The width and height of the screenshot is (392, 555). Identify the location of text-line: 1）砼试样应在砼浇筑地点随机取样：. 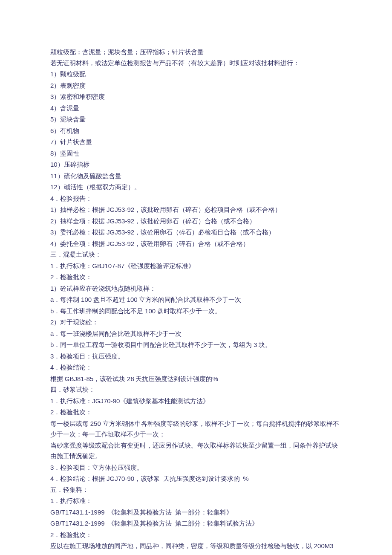
(196, 289).